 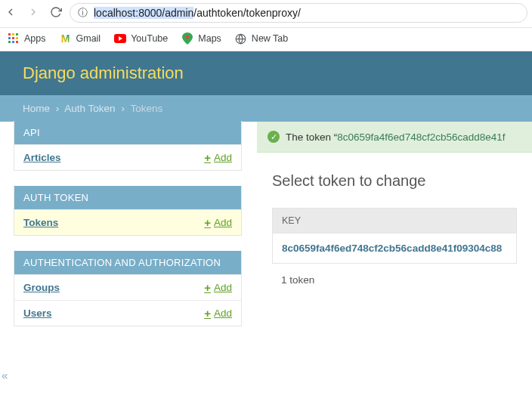 I want to click on url-rest: /authtoken/tokenproxy/, so click(x=247, y=13).